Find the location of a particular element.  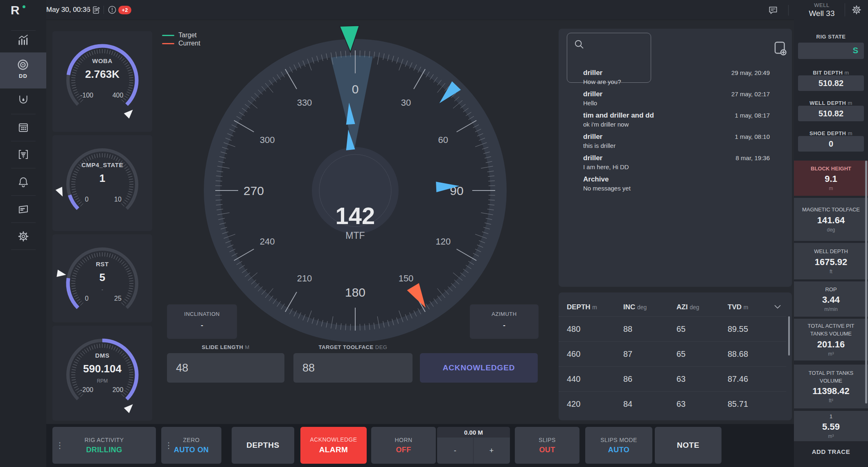

bit-depth-value: 510.82 is located at coordinates (831, 83).